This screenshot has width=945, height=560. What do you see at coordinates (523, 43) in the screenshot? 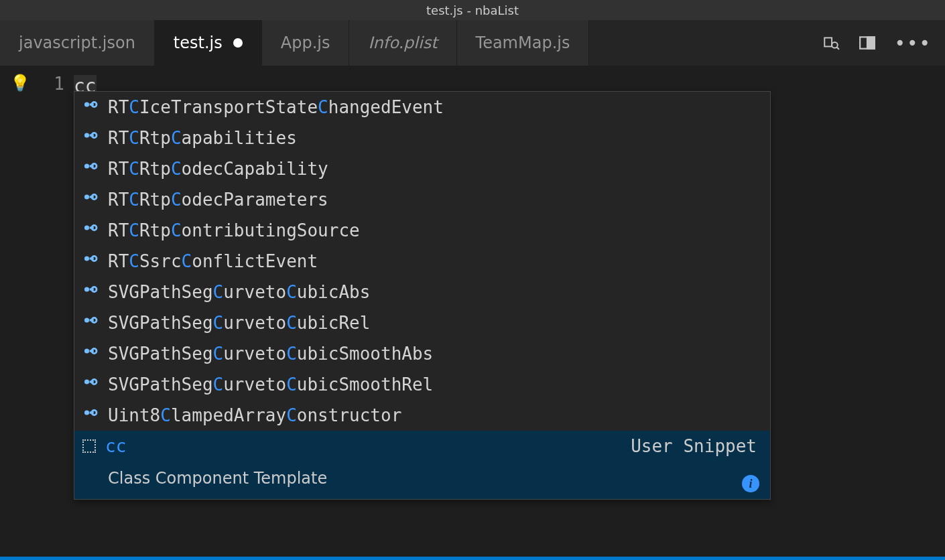
I see `tab-label: TeamMap.js` at bounding box center [523, 43].